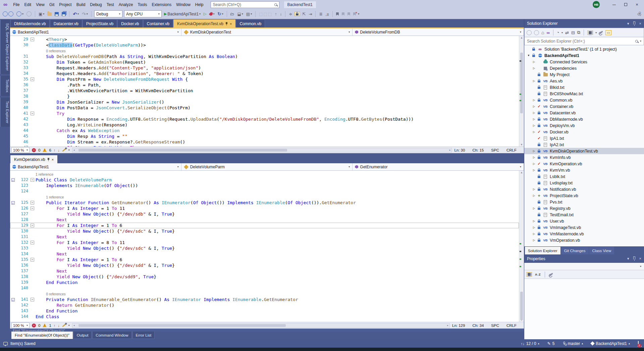 The image size is (644, 351). What do you see at coordinates (529, 33) in the screenshot?
I see `back-icon` at bounding box center [529, 33].